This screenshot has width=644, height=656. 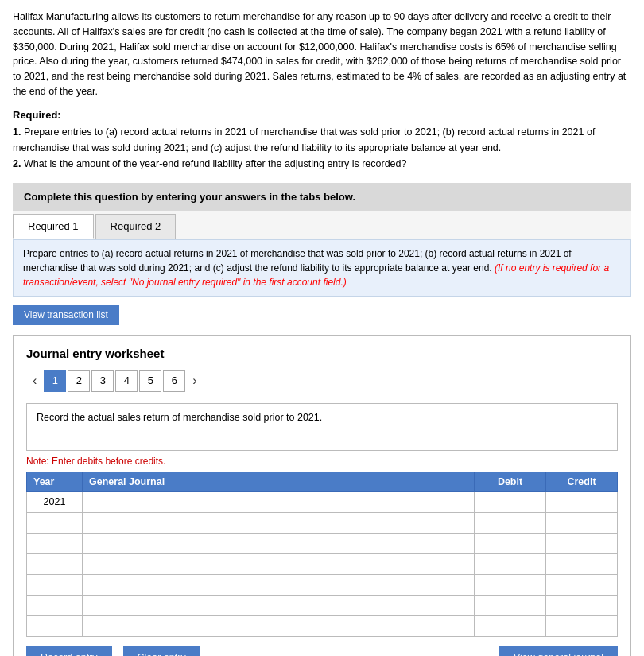 What do you see at coordinates (323, 502) in the screenshot?
I see `table-row: 2021` at bounding box center [323, 502].